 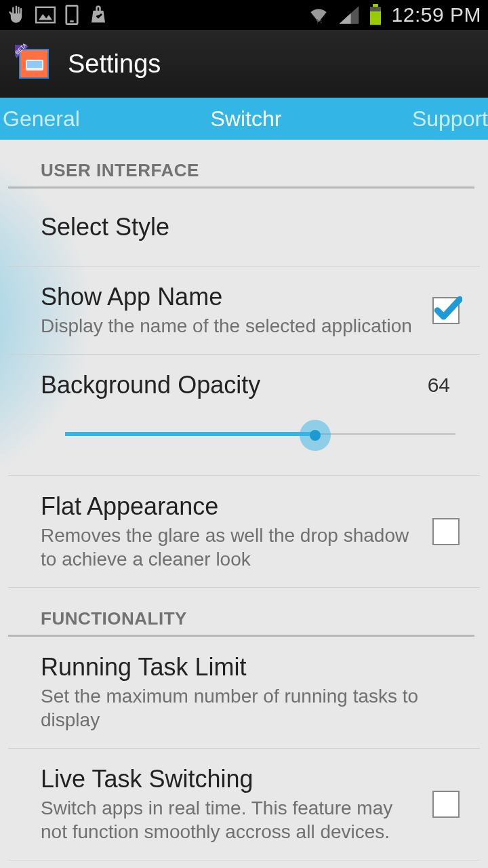 What do you see at coordinates (448, 119) in the screenshot?
I see `tab-support: Support` at bounding box center [448, 119].